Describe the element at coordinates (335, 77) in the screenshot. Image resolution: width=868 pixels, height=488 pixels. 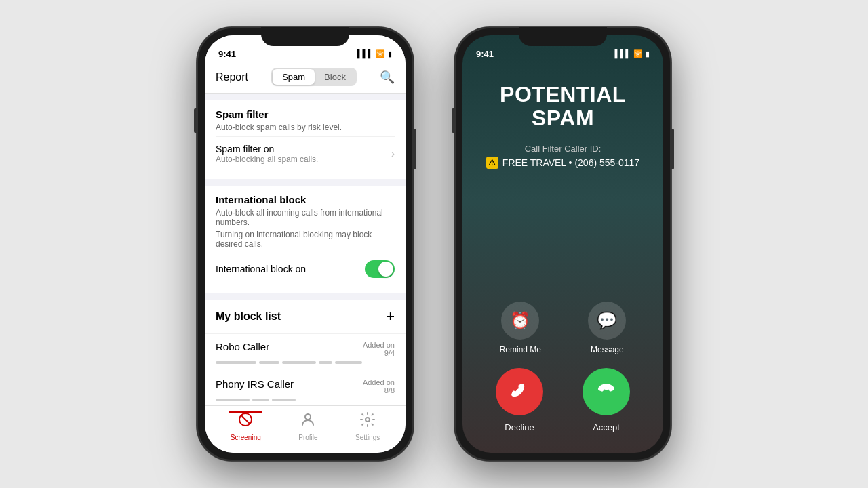
I see `tab-block: Block` at that location.